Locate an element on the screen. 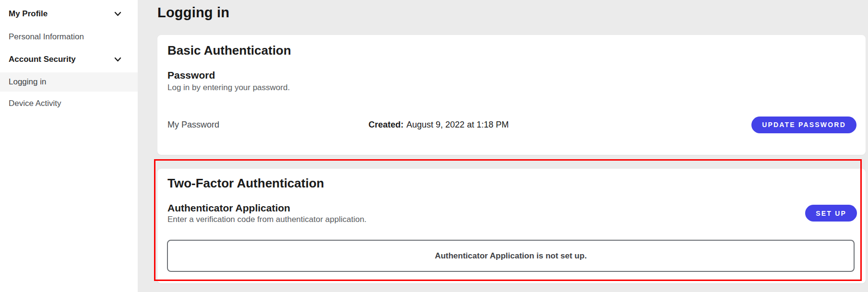 The height and width of the screenshot is (292, 868). created-value: August 9, 2022 at 1:18 PM is located at coordinates (458, 125).